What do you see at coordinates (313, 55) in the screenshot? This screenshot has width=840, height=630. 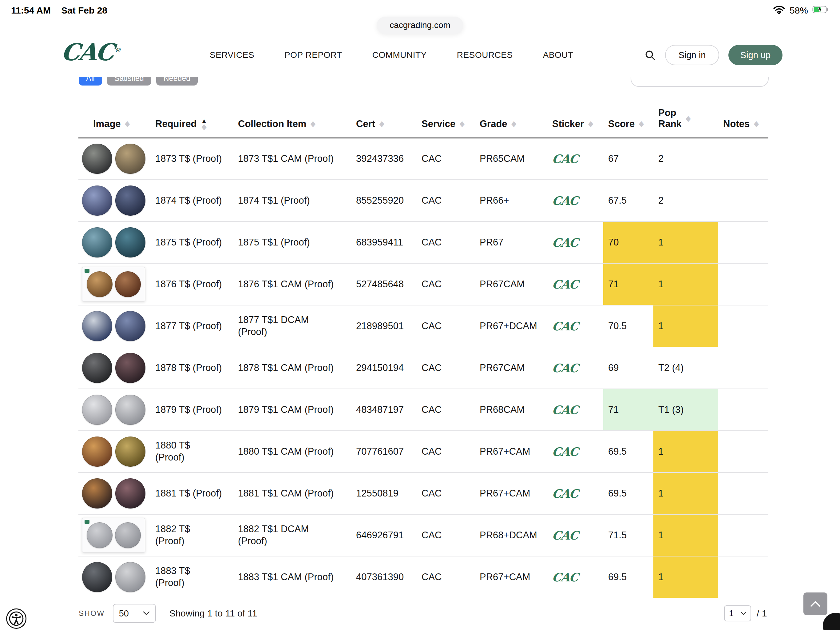 I see `nav-item-pop-report: POP REPORT` at bounding box center [313, 55].